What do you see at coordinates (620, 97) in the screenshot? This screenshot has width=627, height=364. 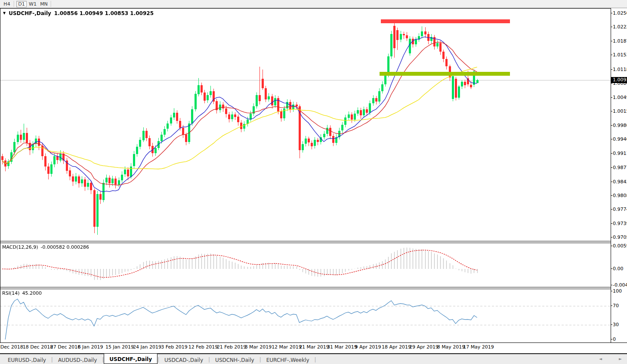 I see `price-tick-label: 1.00490` at bounding box center [620, 97].